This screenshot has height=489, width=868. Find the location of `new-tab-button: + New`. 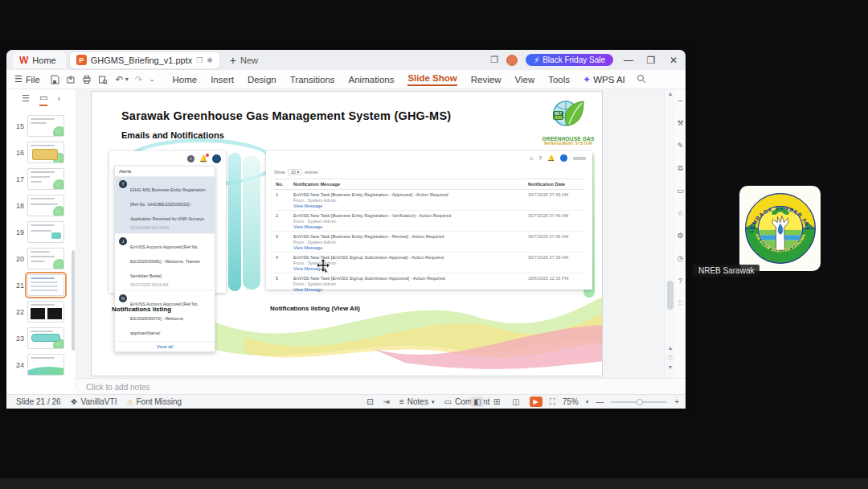

new-tab-button: + New is located at coordinates (244, 60).